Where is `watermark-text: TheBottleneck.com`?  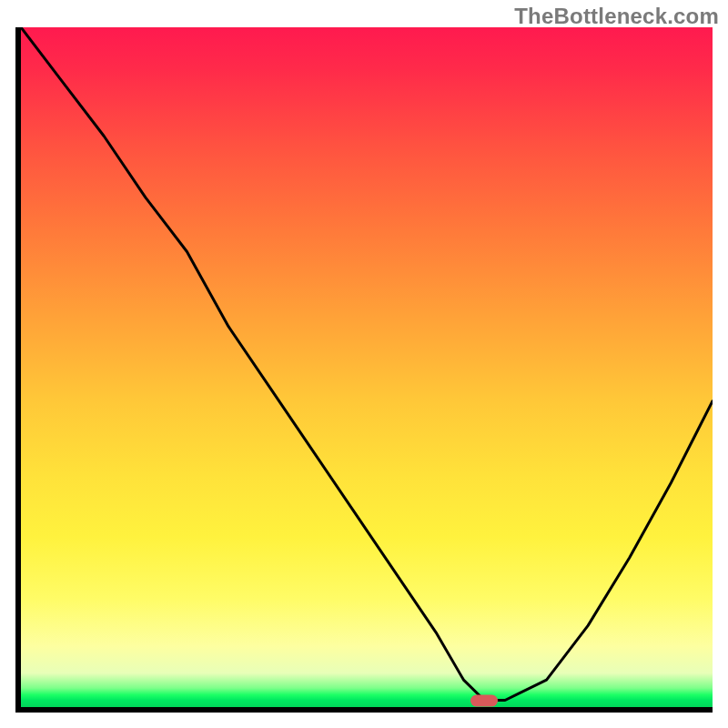 watermark-text: TheBottleneck.com is located at coordinates (617, 16).